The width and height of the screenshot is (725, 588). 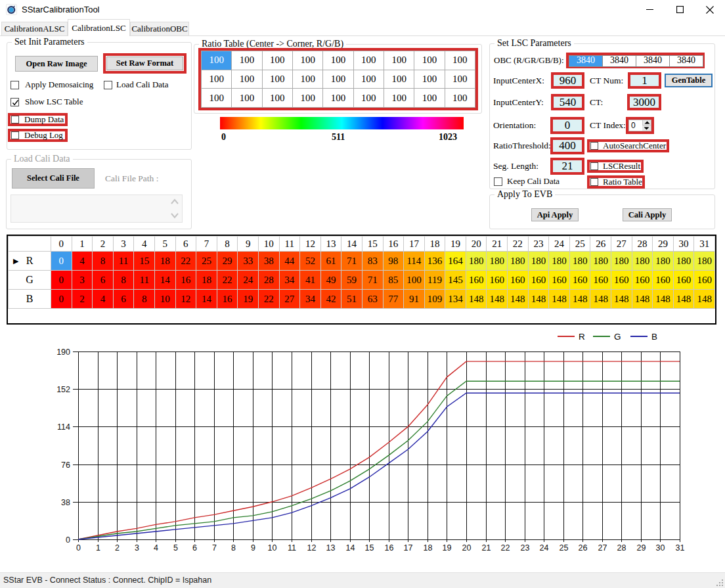 I want to click on value-cell: 77, so click(x=393, y=300).